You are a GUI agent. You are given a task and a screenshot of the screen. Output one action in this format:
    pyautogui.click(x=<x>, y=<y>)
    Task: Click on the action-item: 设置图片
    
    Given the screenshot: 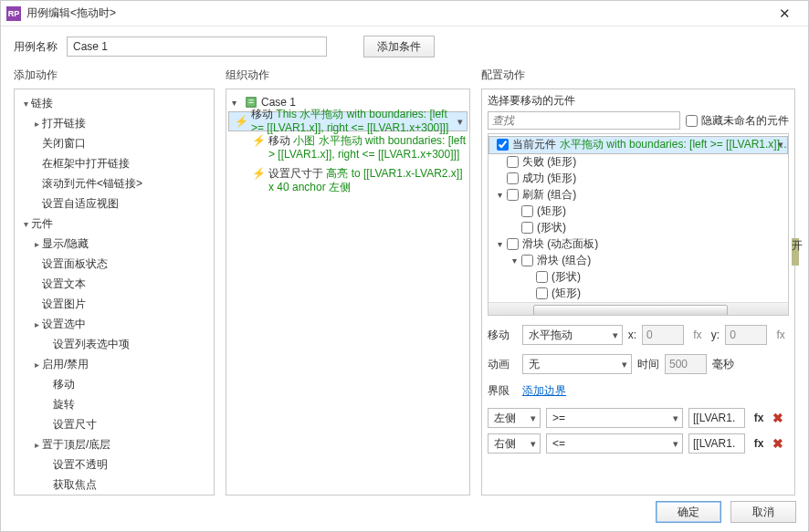 What is the action you would take?
    pyautogui.click(x=114, y=304)
    